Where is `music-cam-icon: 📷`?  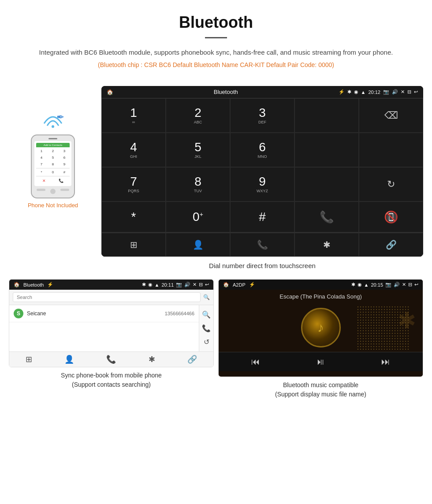 music-cam-icon: 📷 is located at coordinates (388, 285).